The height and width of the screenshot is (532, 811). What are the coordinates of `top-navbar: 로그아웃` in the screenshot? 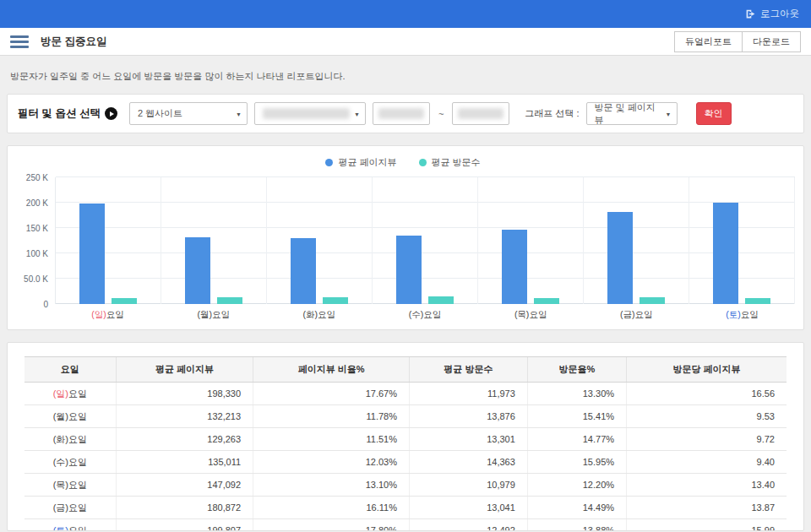 It's located at (406, 14).